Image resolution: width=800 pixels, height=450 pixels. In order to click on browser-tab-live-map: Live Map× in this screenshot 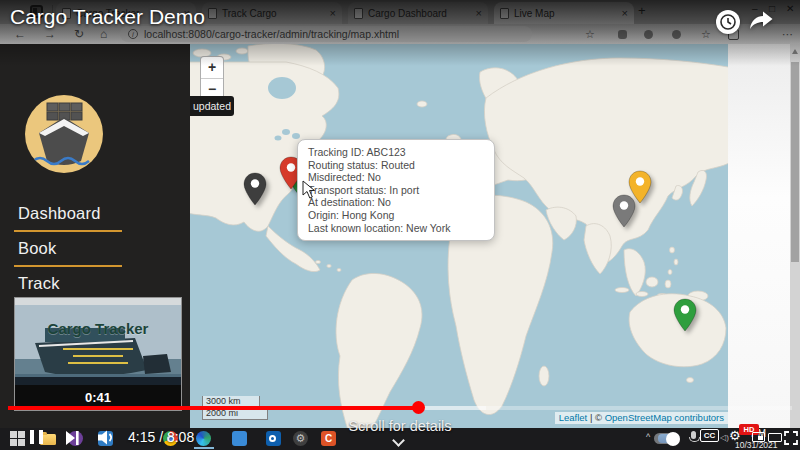, I will do `click(564, 13)`.